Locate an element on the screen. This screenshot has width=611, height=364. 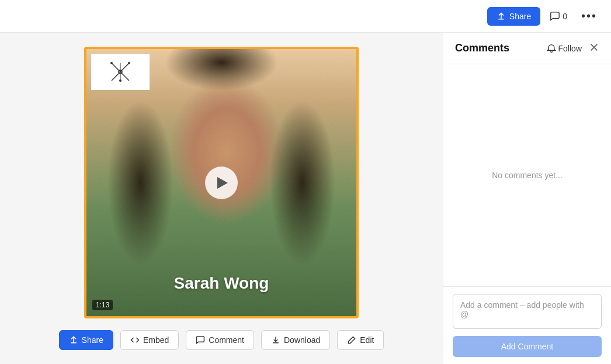
share-icon-toolbar is located at coordinates (74, 340).